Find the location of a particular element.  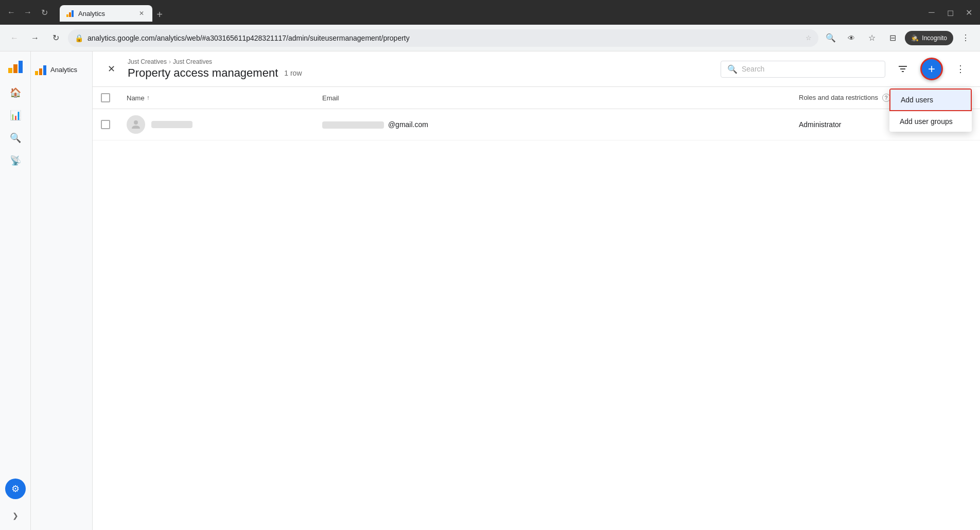

col-name-label: Name is located at coordinates (136, 98).